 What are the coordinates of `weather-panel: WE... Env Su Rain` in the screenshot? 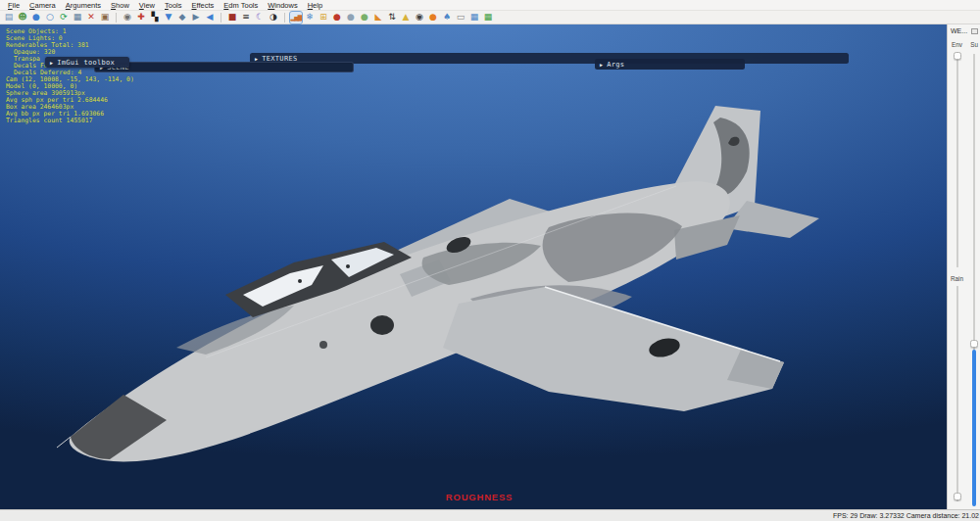 It's located at (963, 266).